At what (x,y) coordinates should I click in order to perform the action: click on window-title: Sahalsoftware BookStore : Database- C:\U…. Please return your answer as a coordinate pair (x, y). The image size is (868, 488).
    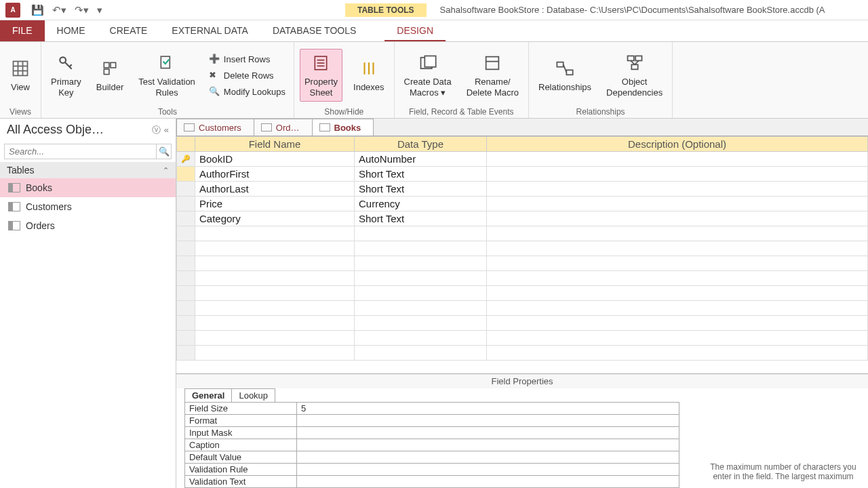
    Looking at the image, I should click on (633, 9).